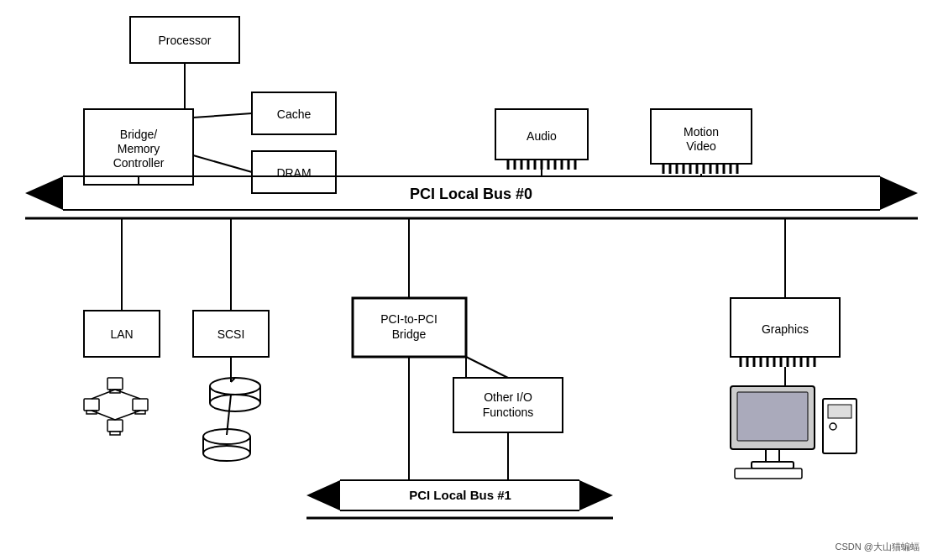  I want to click on svg-text: SCSI, so click(232, 334).